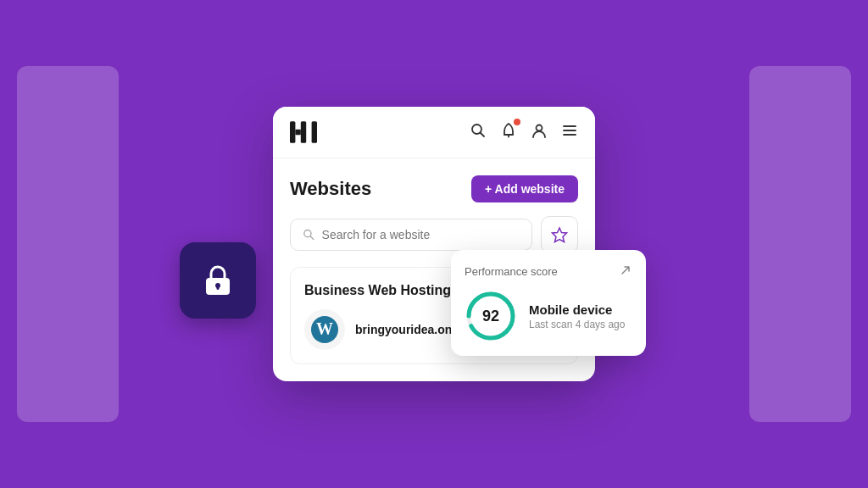  What do you see at coordinates (68, 244) in the screenshot?
I see `left-panel` at bounding box center [68, 244].